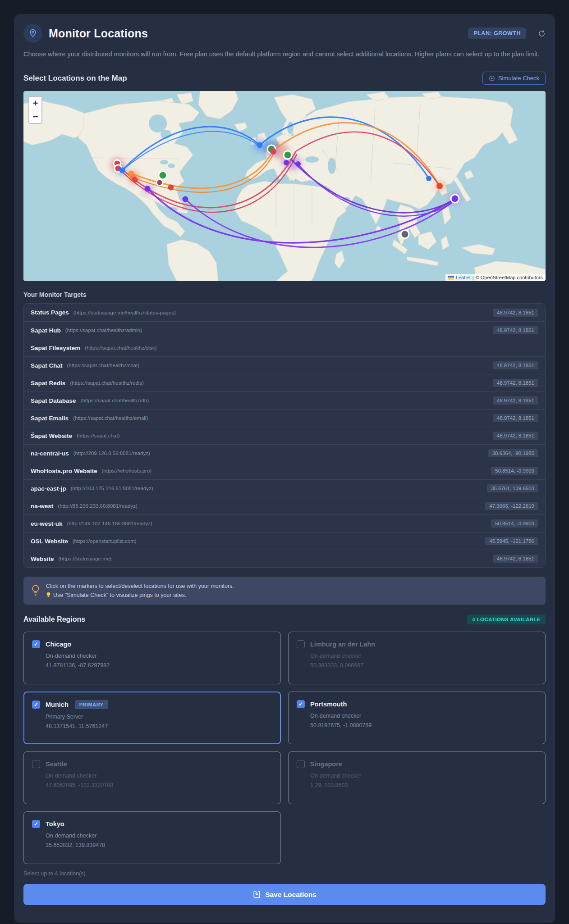  Describe the element at coordinates (46, 331) in the screenshot. I see `target-name: Sapat Hub` at that location.